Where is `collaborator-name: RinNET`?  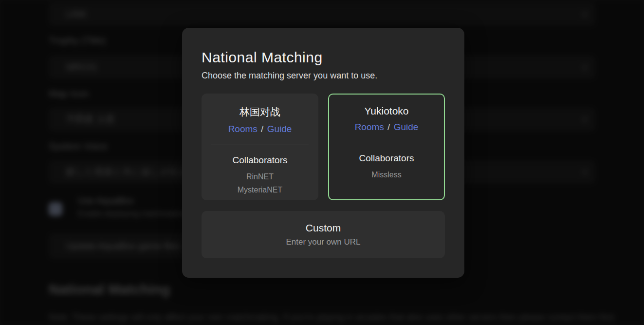 collaborator-name: RinNET is located at coordinates (260, 176).